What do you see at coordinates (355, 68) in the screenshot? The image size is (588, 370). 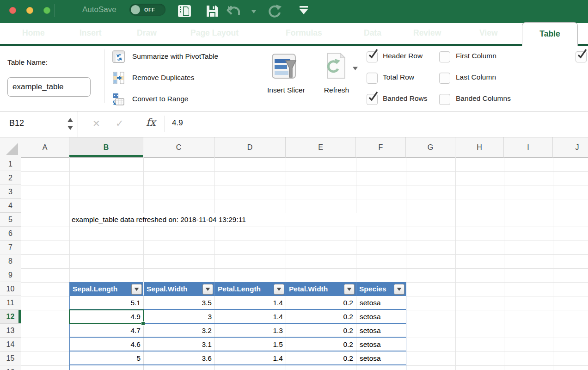 I see `refresh-menu-caret-icon` at bounding box center [355, 68].